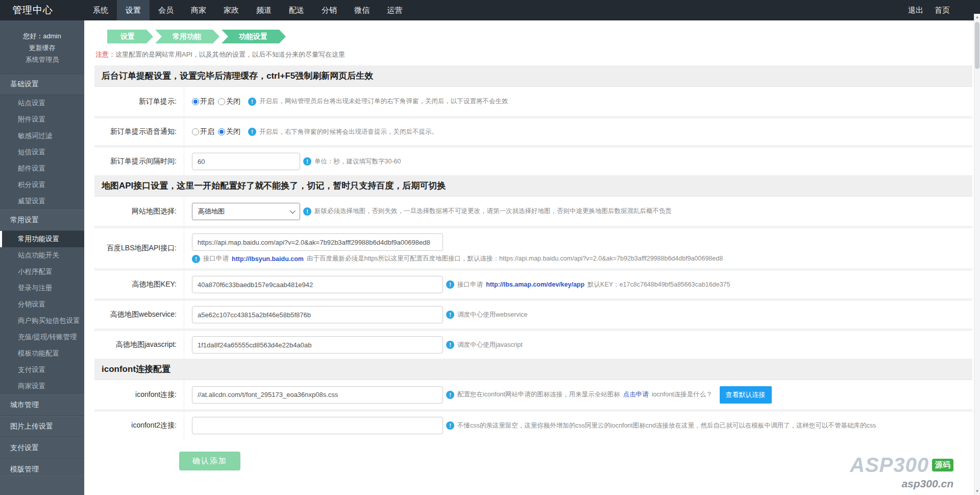 The image size is (980, 495). Describe the element at coordinates (42, 201) in the screenshot. I see `sidebar-item: 威望设置` at that location.